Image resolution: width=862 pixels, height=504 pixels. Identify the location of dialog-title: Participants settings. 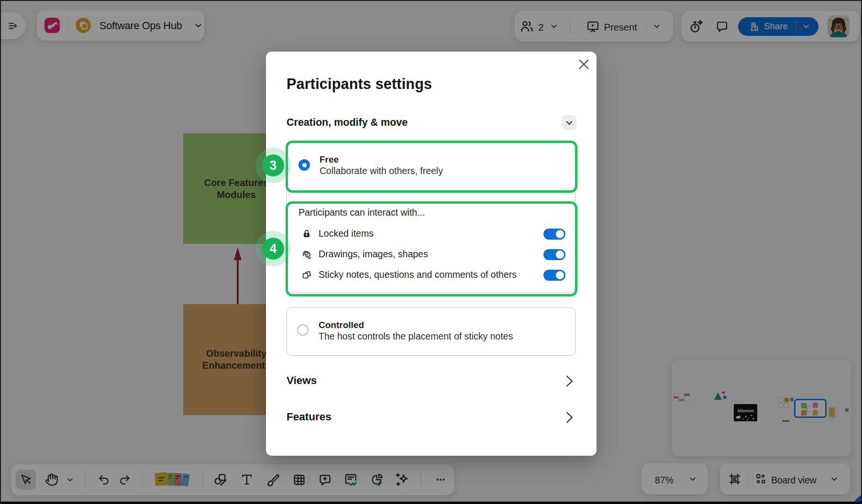
(359, 84).